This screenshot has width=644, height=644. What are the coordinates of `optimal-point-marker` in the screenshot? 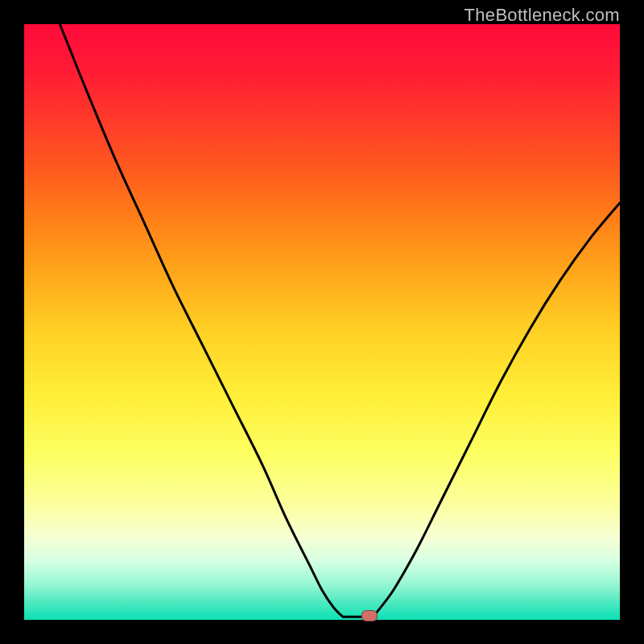 It's located at (369, 616).